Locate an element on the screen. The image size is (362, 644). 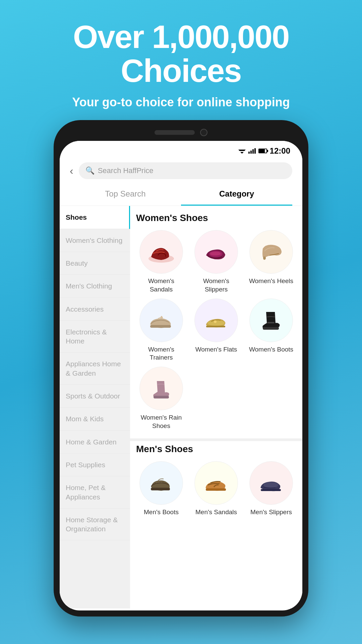
item-circle-mens-slippers is located at coordinates (271, 483).